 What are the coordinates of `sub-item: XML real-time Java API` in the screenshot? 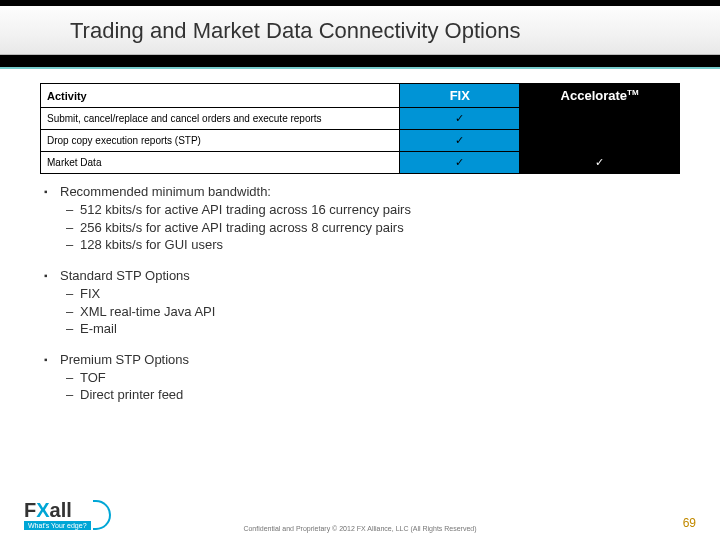 It's located at (373, 312).